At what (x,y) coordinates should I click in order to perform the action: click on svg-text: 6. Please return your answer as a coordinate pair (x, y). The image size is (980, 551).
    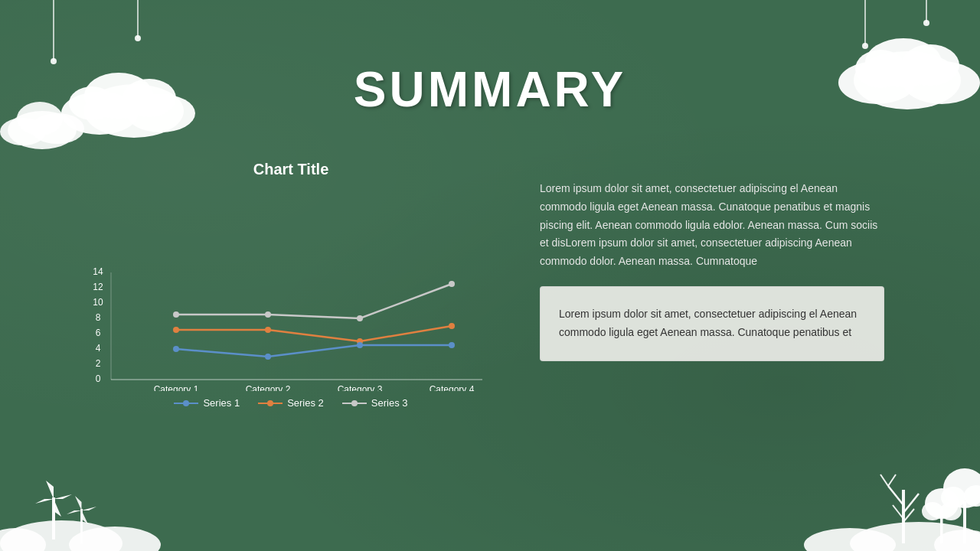
    Looking at the image, I should click on (98, 333).